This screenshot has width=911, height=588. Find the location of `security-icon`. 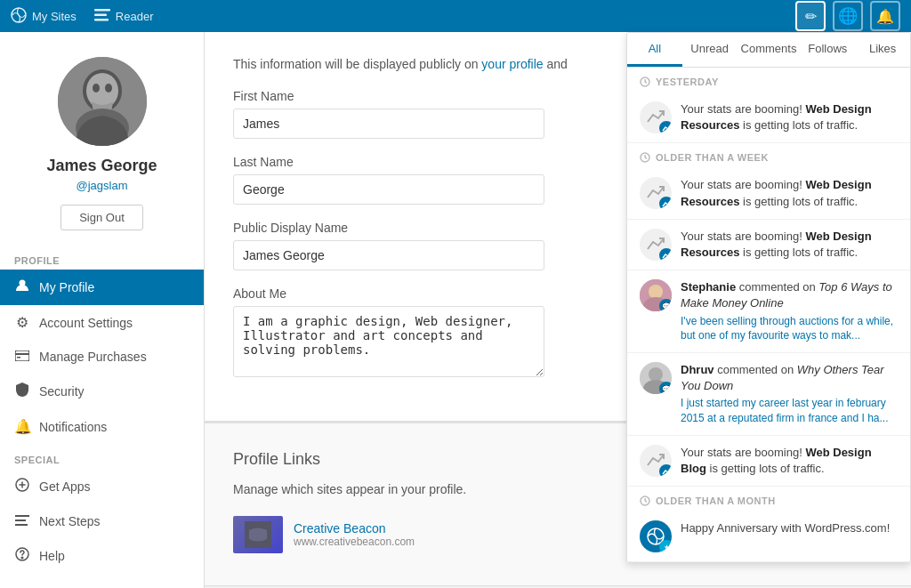

security-icon is located at coordinates (22, 391).